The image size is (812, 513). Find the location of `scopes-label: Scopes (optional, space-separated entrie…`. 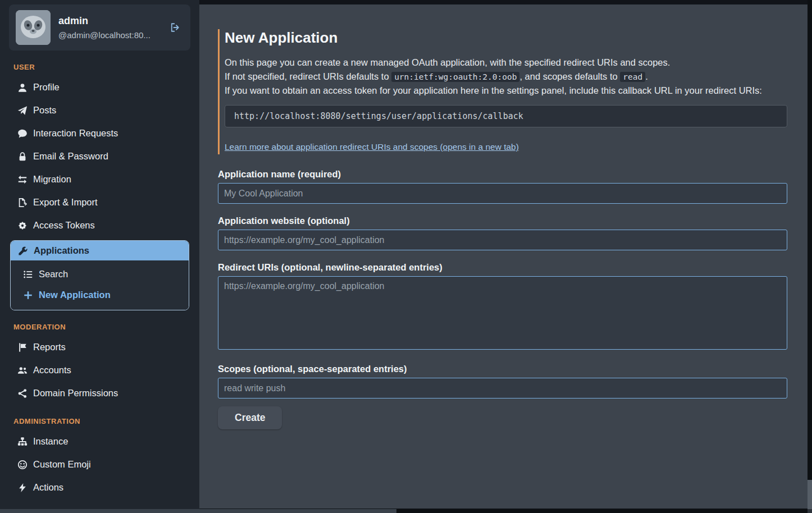

scopes-label: Scopes (optional, space-separated entrie… is located at coordinates (503, 369).